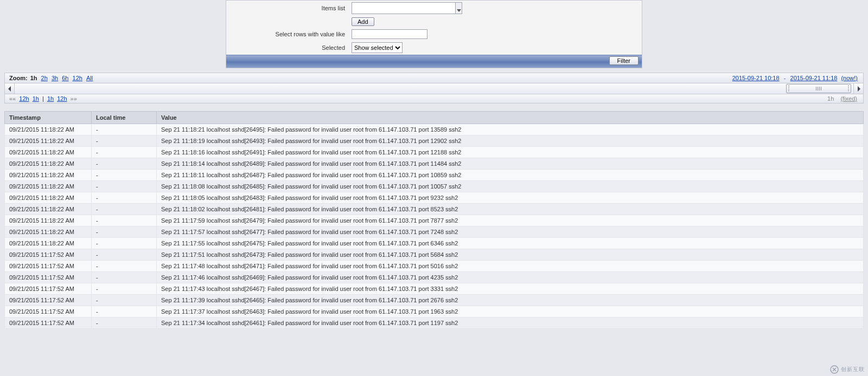 This screenshot has width=868, height=376. I want to click on slider-track, so click(434, 89).